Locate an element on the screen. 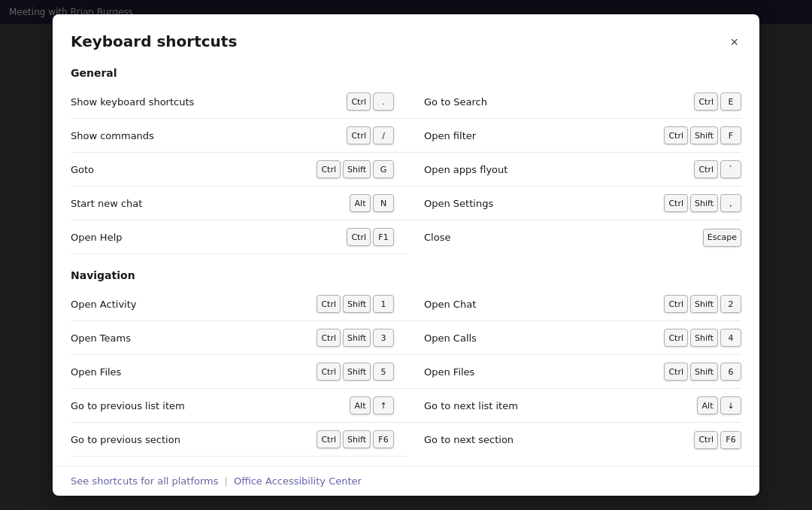  key-badge: N is located at coordinates (383, 203).